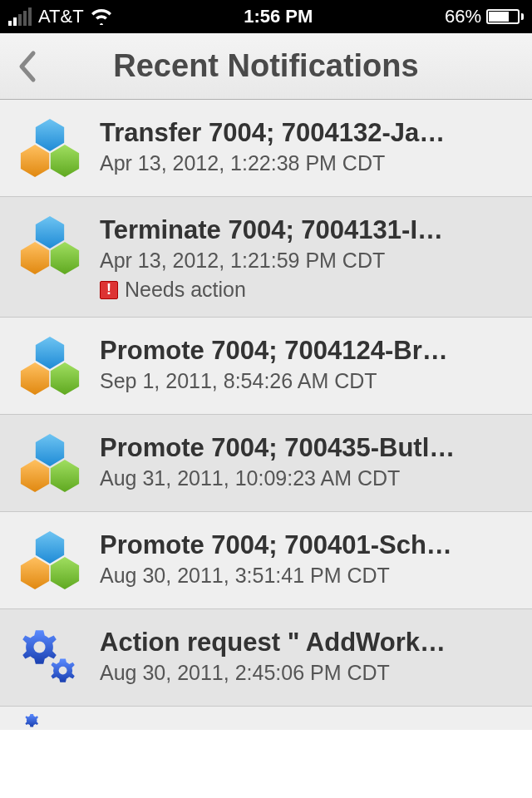 The width and height of the screenshot is (532, 798). What do you see at coordinates (185, 289) in the screenshot?
I see `needs-action-label: Needs action` at bounding box center [185, 289].